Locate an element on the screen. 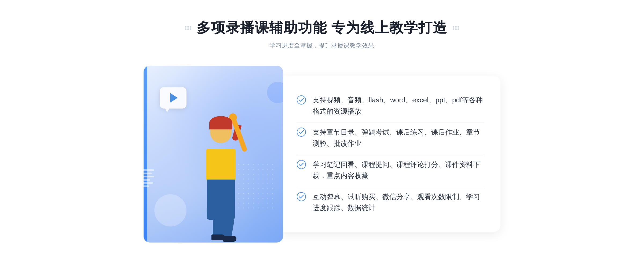  speech-bubble is located at coordinates (173, 98).